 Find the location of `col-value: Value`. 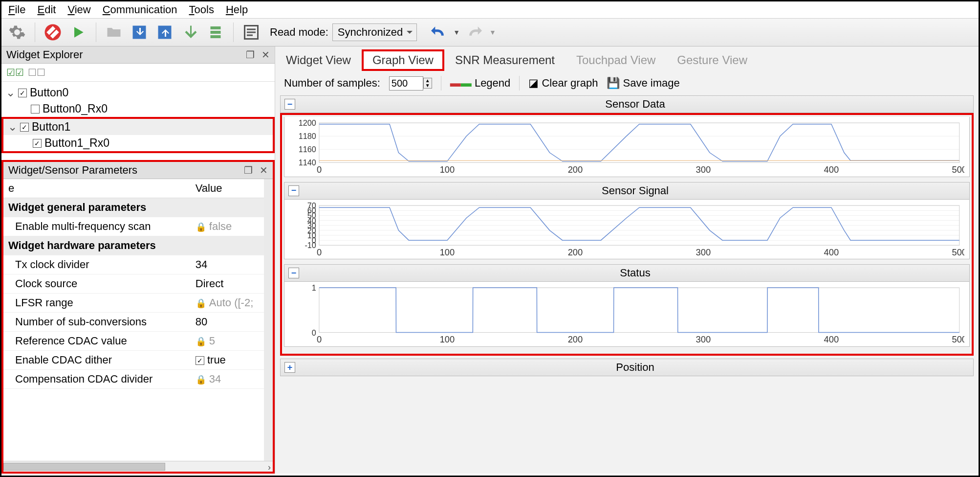

col-value: Value is located at coordinates (232, 189).